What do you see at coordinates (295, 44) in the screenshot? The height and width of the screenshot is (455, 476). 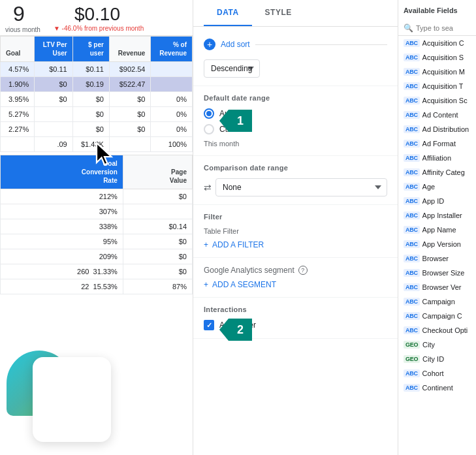 I see `sort-row: + Add sort` at bounding box center [295, 44].